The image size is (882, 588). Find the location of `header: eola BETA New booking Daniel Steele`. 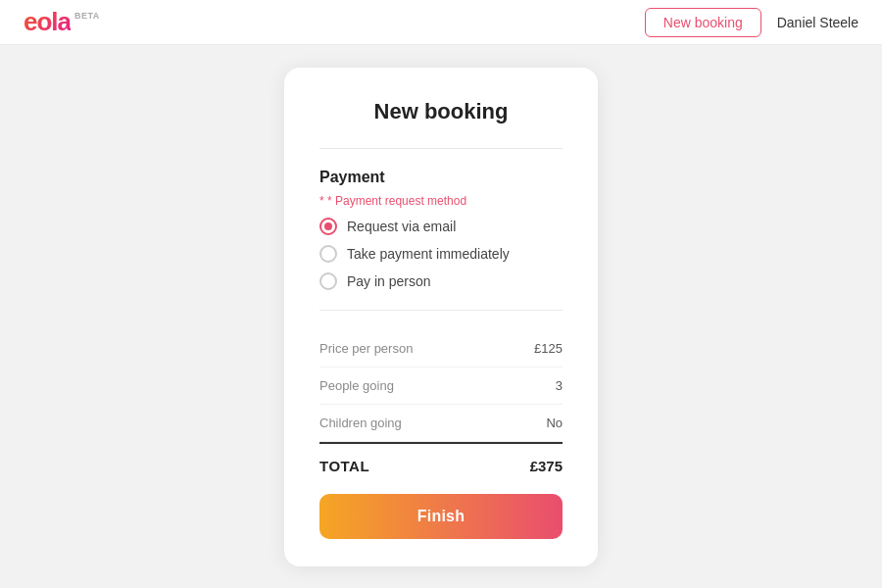

header: eola BETA New booking Daniel Steele is located at coordinates (441, 23).